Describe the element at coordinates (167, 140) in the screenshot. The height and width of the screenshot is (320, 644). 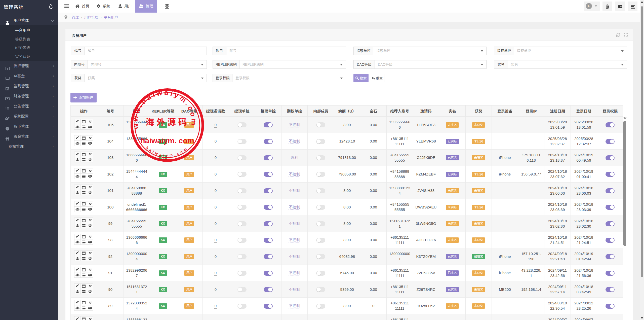
I see `svg-text: haiwaiym. com` at that location.